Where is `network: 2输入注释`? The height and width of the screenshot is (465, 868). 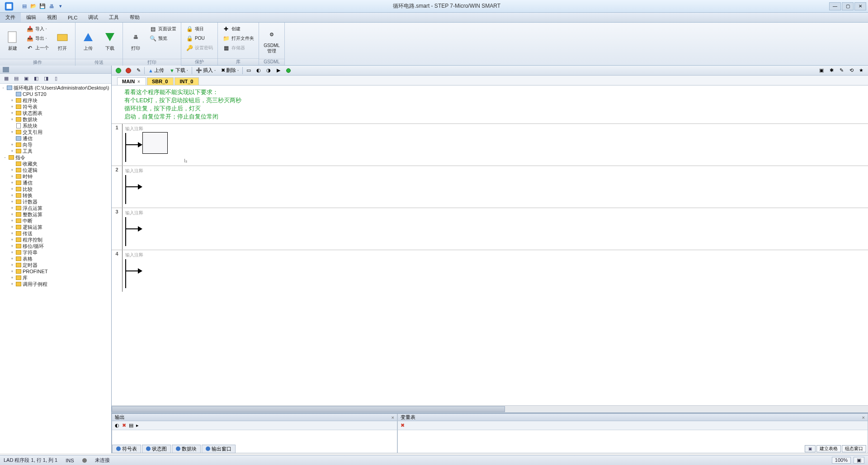 network: 2输入注释 is located at coordinates (490, 186).